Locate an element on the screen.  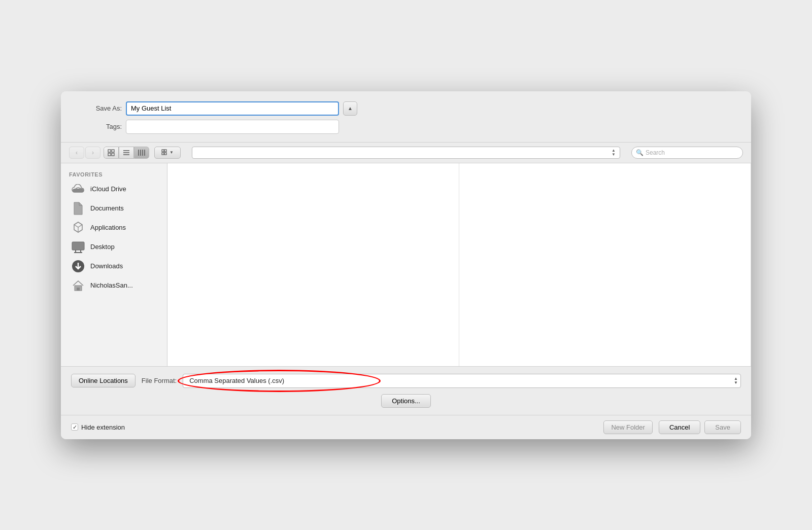
new-folder-button: New Folder is located at coordinates (628, 427).